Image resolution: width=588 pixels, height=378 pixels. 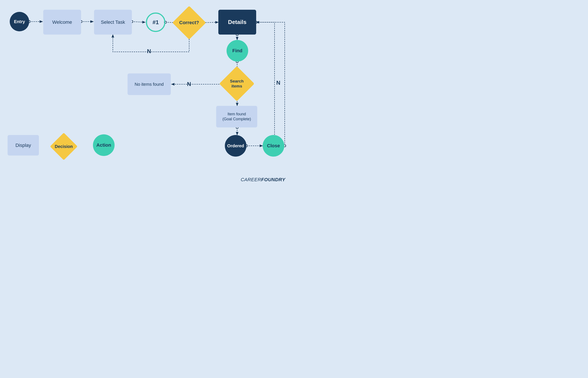 What do you see at coordinates (19, 22) in the screenshot?
I see `entry-label: Entry` at bounding box center [19, 22].